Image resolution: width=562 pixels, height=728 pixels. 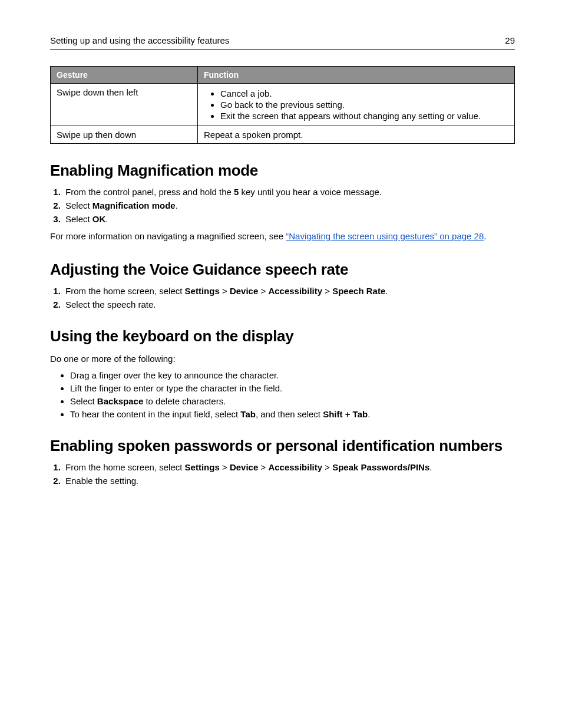 I want to click on text: to delete characters., so click(x=184, y=401).